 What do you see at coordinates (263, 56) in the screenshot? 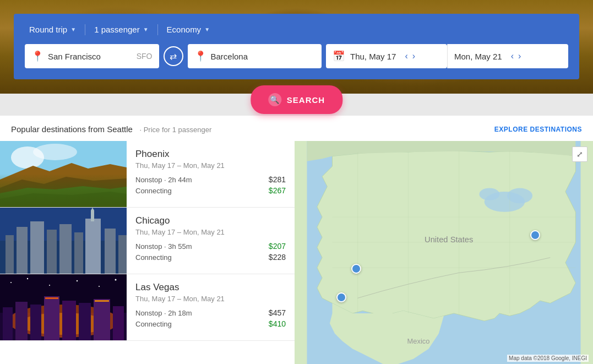
I see `destination-input` at bounding box center [263, 56].